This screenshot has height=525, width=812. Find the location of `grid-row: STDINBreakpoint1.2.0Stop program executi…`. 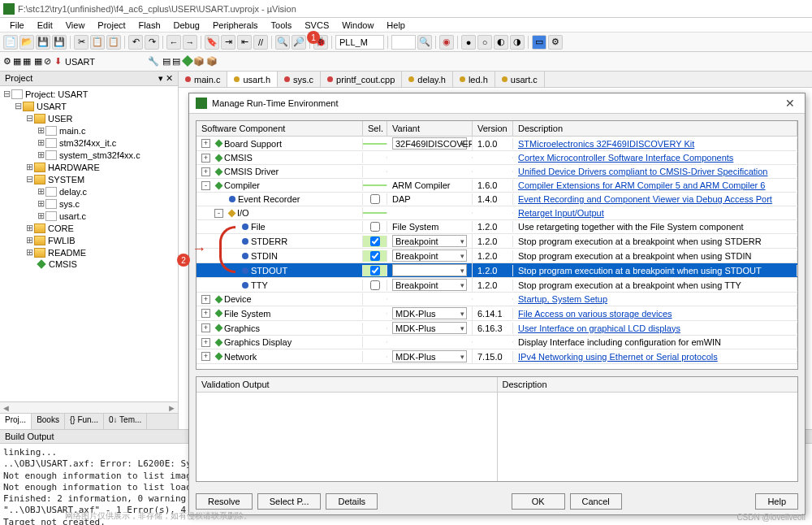

grid-row: STDINBreakpoint1.2.0Stop program executi… is located at coordinates (497, 256).